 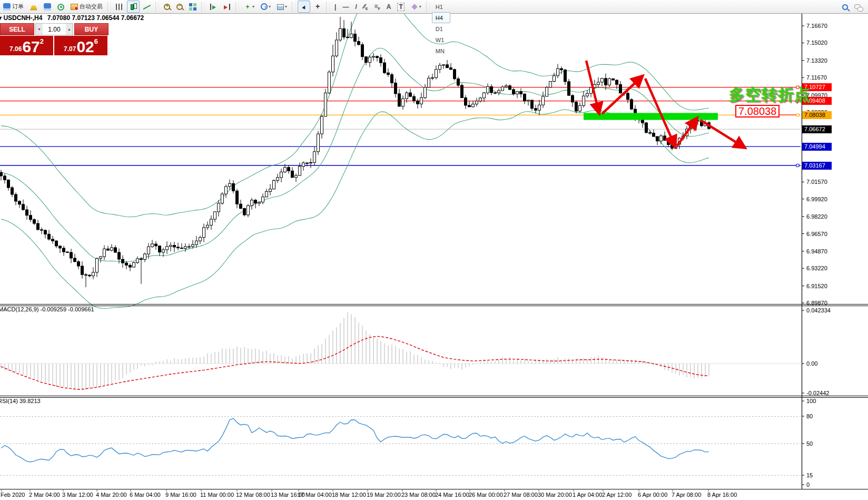 What do you see at coordinates (54, 39) in the screenshot?
I see `one-click-trade-panel: SELL ▼ ▲ BUY 7.06 67 2 7.07 02 6` at bounding box center [54, 39].